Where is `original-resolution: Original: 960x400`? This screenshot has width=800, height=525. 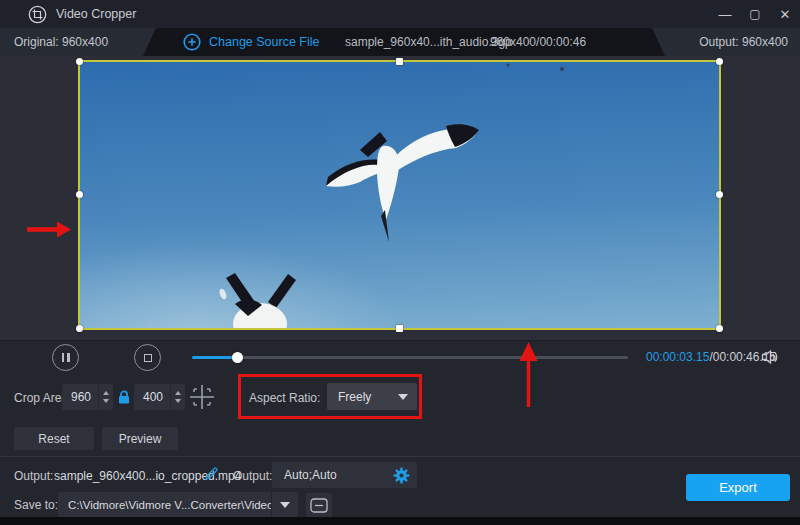
original-resolution: Original: 960x400 is located at coordinates (61, 42).